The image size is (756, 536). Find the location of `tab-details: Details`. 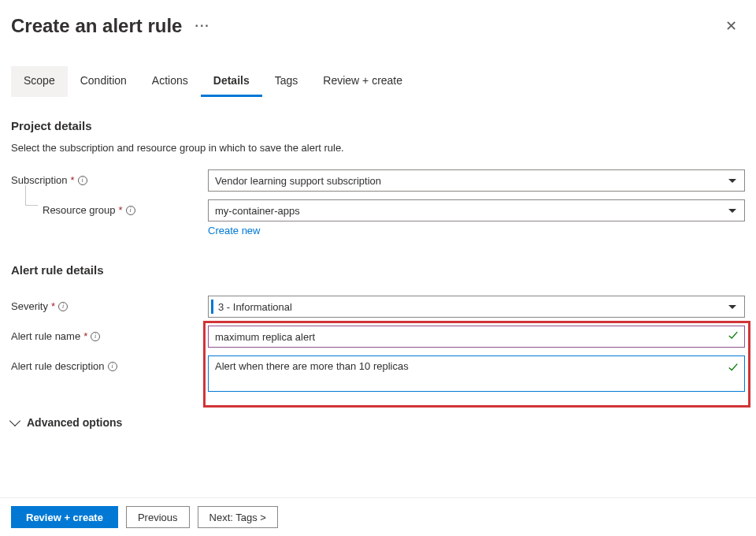

tab-details: Details is located at coordinates (232, 82).